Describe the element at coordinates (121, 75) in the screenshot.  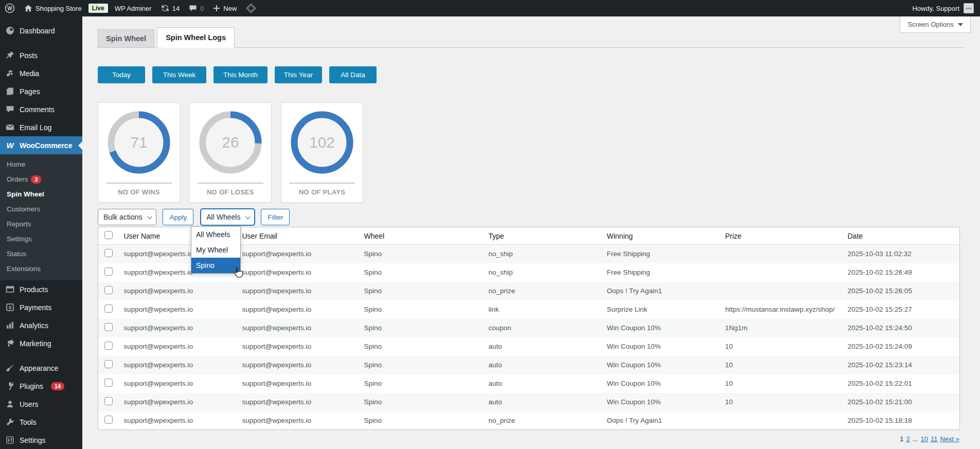
I see `today-button: Today` at that location.